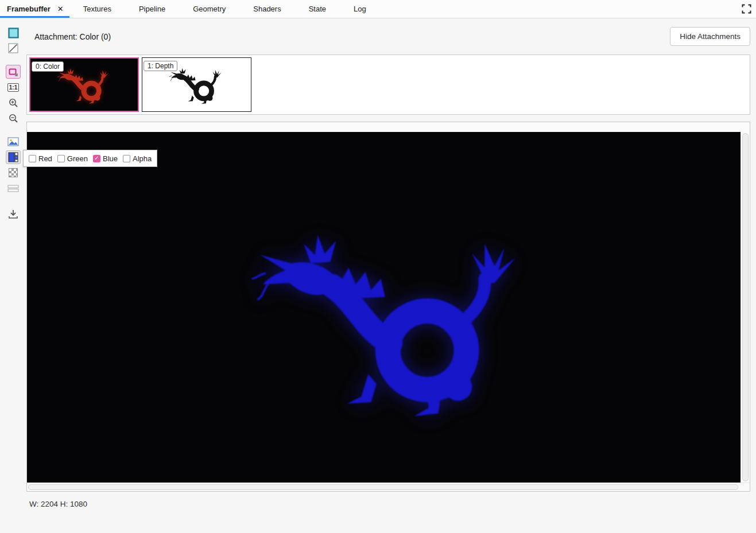  What do you see at coordinates (378, 9) in the screenshot?
I see `tab-bar: Framebuffer ✕ Textures Pipeline Geometry…` at bounding box center [378, 9].